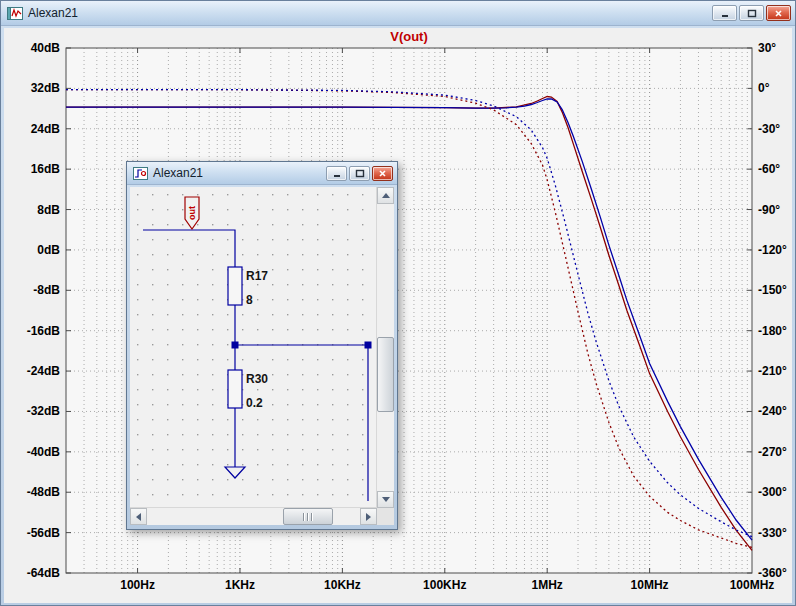 This screenshot has width=796, height=606. I want to click on scroll-down-button, so click(386, 500).